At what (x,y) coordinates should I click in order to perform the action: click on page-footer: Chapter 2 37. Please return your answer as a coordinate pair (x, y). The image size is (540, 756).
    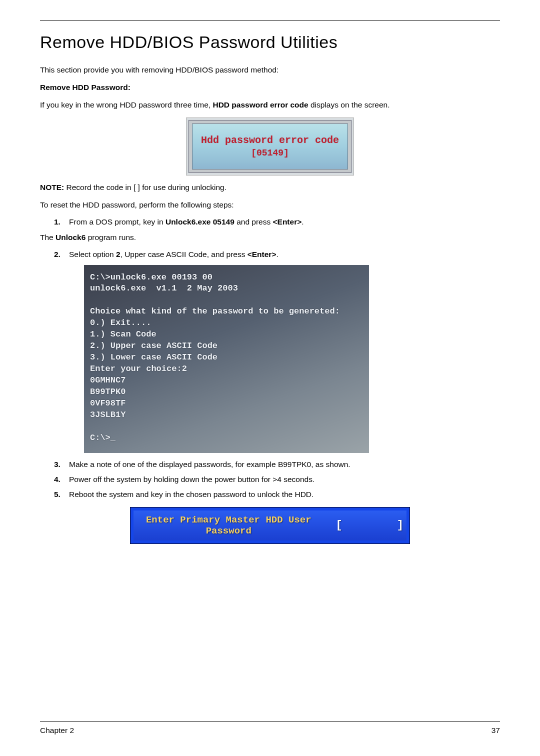
    Looking at the image, I should click on (270, 728).